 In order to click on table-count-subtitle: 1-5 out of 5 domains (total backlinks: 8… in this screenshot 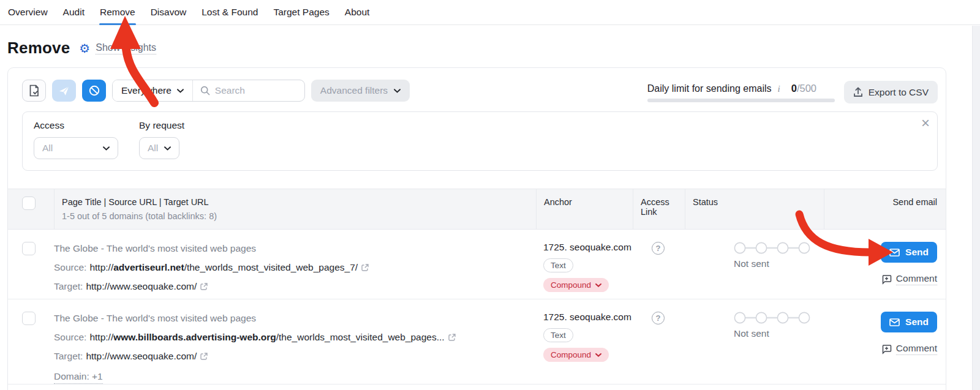, I will do `click(295, 216)`.